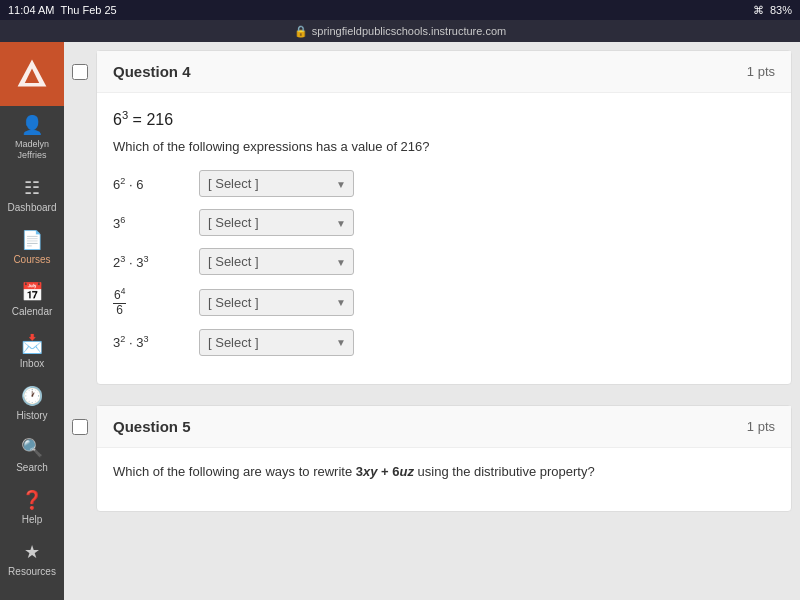 The image size is (800, 600). What do you see at coordinates (444, 184) in the screenshot?
I see `expr-row-1: 62 · 6 [ Select ] True False ▼` at bounding box center [444, 184].